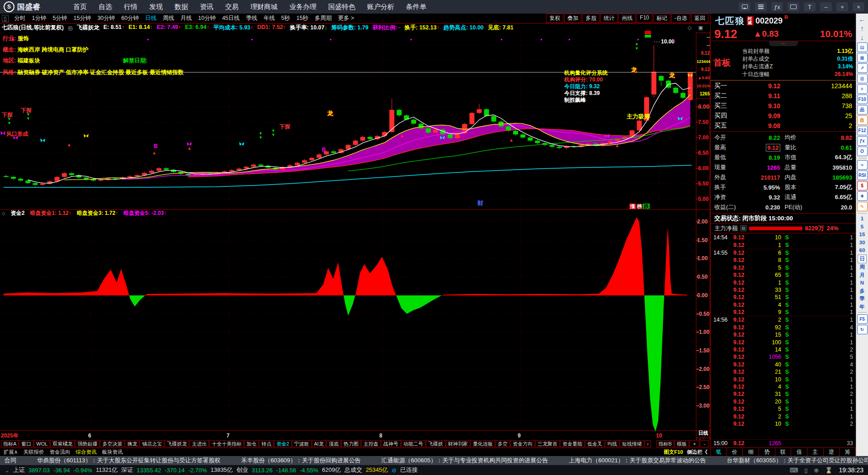 The image size is (868, 475). I want to click on indicator-tab-镇店之宝: 镇店之宝, so click(152, 444).